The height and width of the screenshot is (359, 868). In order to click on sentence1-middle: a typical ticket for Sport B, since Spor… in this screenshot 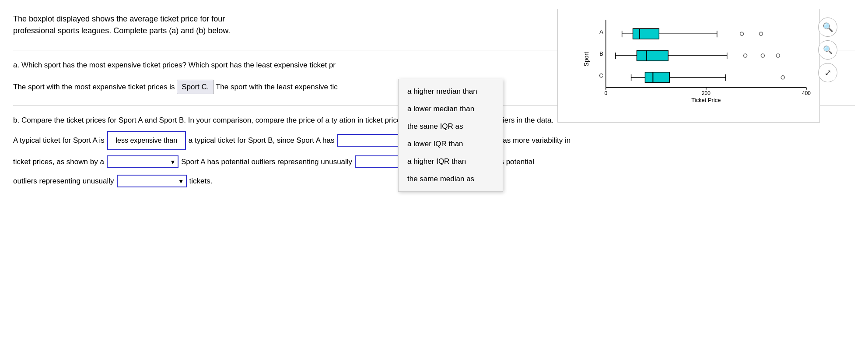, I will do `click(262, 141)`.